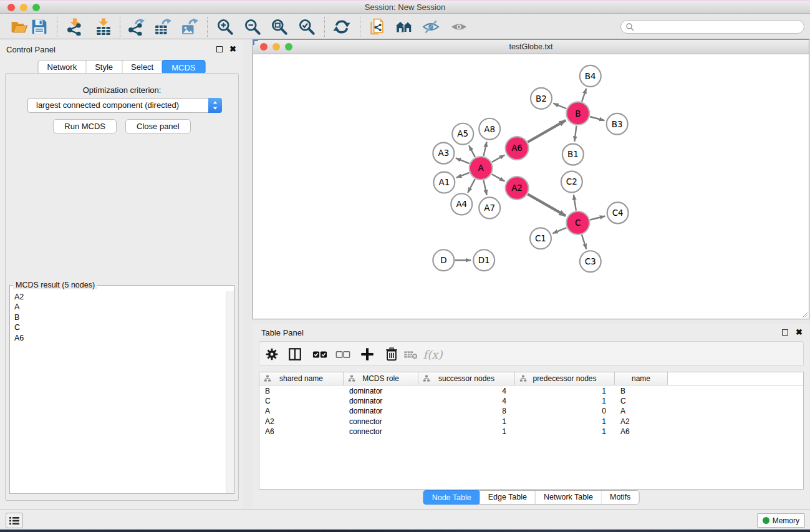  What do you see at coordinates (136, 27) in the screenshot?
I see `export-network-button` at bounding box center [136, 27].